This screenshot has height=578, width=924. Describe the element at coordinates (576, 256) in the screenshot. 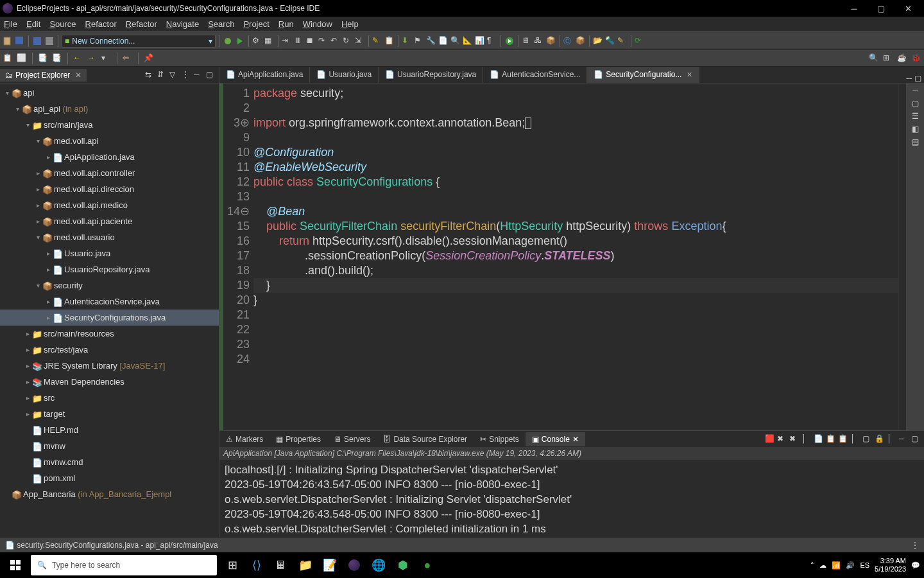

I see `code-line: .sessionCreationPolicy(SessionCreationPo…` at that location.